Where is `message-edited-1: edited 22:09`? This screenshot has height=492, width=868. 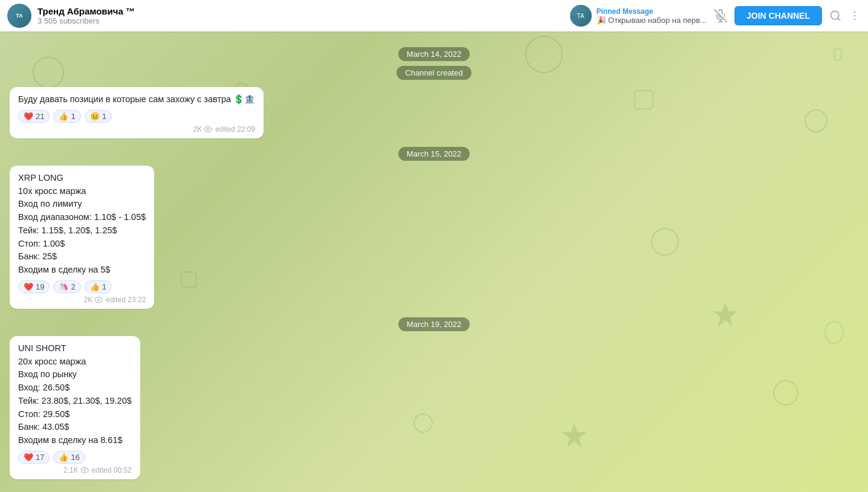 message-edited-1: edited 22:09 is located at coordinates (235, 129).